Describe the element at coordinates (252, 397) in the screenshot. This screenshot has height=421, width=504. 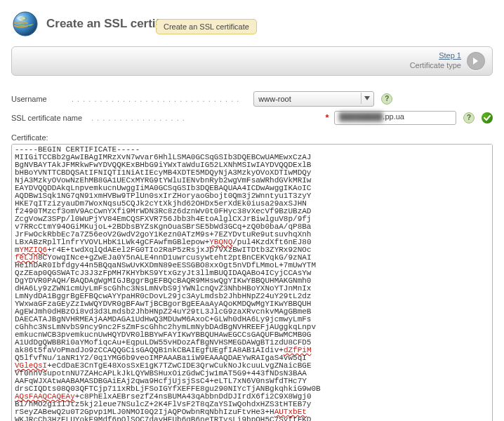
I see `certificate-line: AQsFAAQCAQEAy+c8PhElxAEBrsezfZ4nsBUMA43q…` at that location.